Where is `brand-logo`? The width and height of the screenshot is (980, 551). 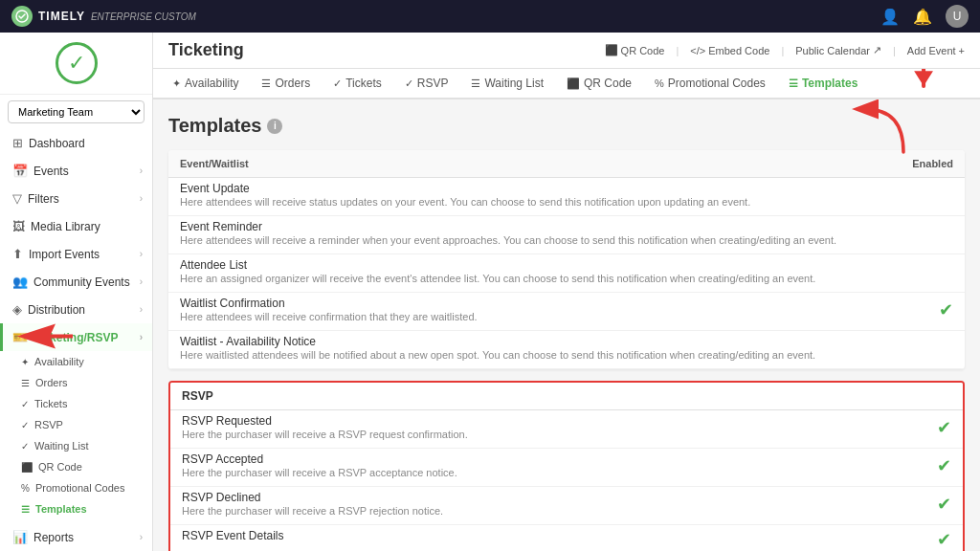
brand-logo is located at coordinates (22, 16).